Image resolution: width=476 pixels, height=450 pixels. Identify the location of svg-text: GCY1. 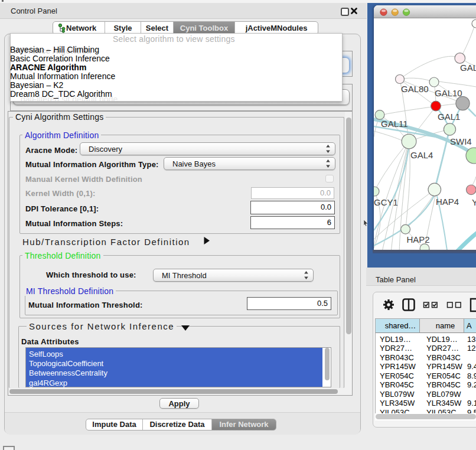
(386, 202).